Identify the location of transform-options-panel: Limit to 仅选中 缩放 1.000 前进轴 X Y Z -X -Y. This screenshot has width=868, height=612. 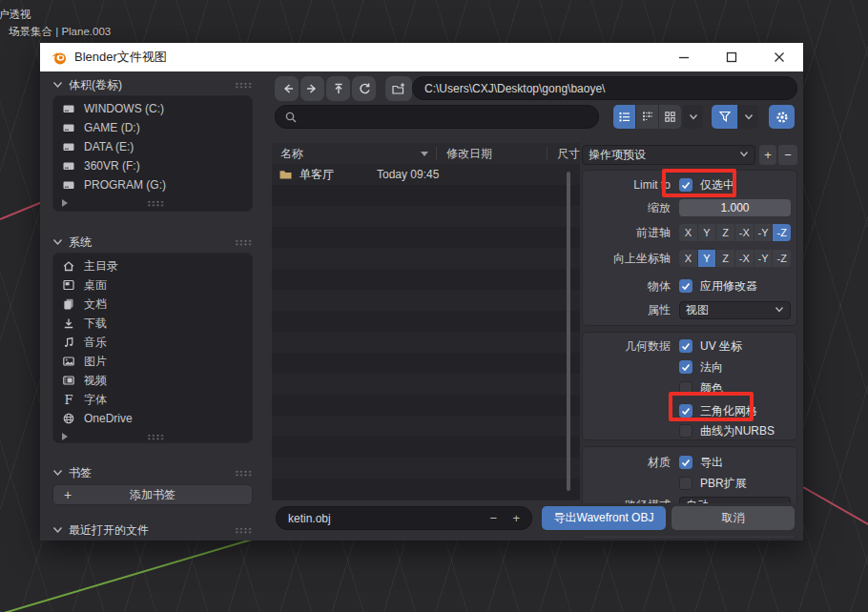
(690, 248).